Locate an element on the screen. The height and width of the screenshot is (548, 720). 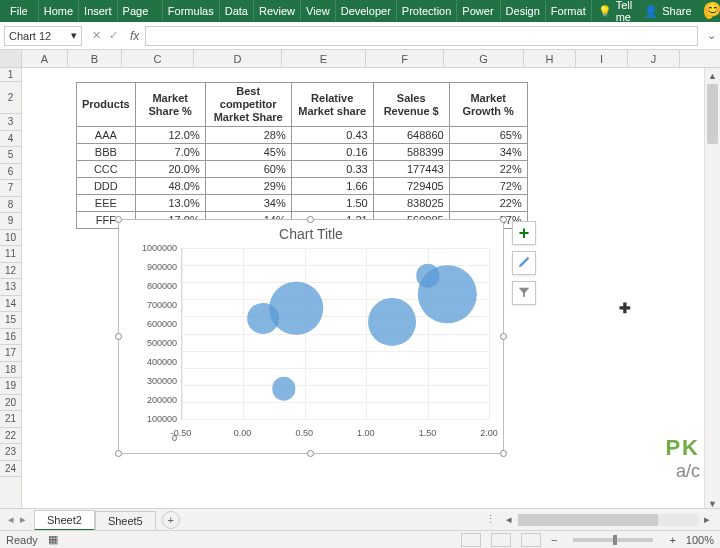
row-header: 19 is located at coordinates (10, 386).